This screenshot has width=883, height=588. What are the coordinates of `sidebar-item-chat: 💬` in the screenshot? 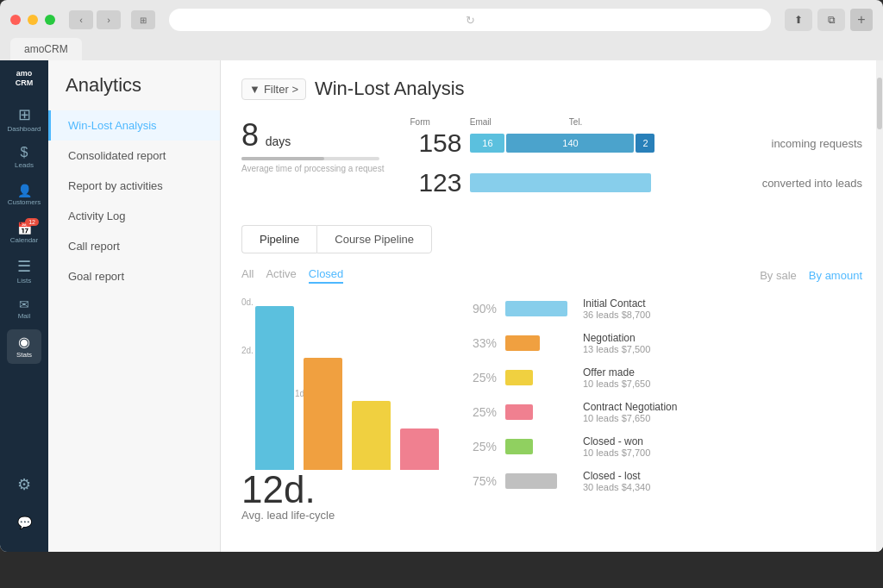 It's located at (24, 522).